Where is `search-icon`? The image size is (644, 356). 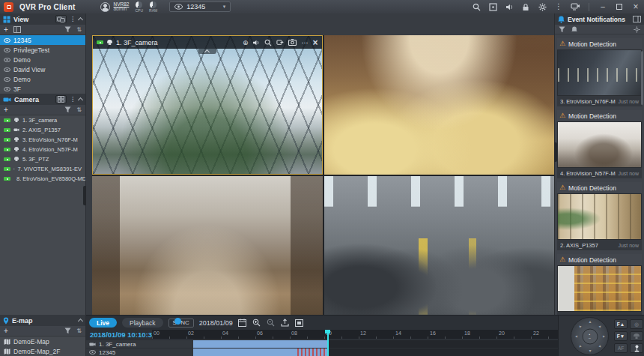 search-icon is located at coordinates (476, 7).